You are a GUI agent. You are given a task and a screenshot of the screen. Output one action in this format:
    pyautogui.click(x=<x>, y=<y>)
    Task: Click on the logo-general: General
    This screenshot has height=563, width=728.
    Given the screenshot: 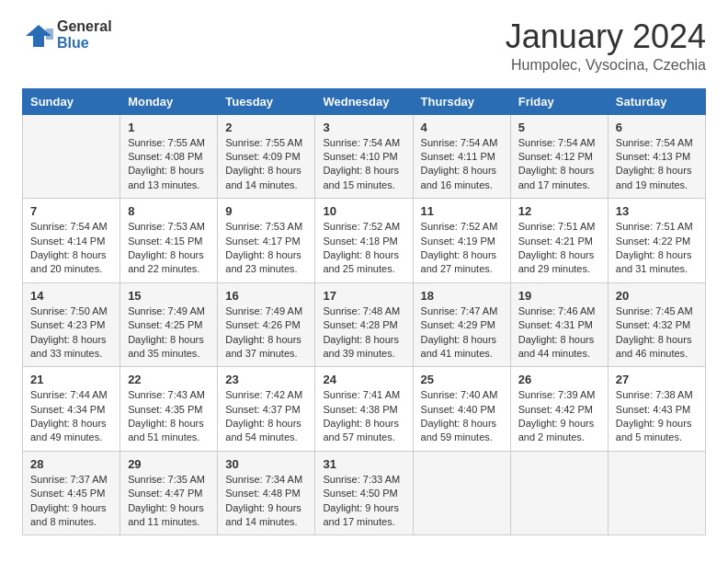 What is the action you would take?
    pyautogui.click(x=85, y=27)
    